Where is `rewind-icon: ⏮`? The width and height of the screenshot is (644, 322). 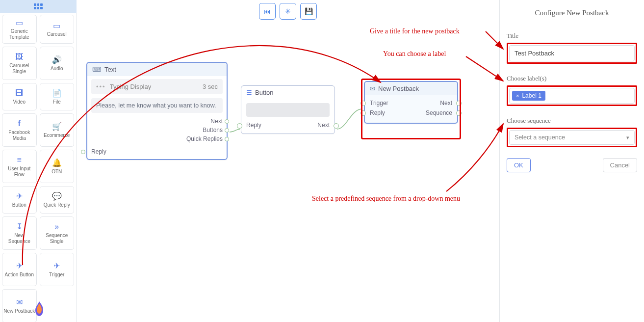 rewind-icon: ⏮ is located at coordinates (267, 11).